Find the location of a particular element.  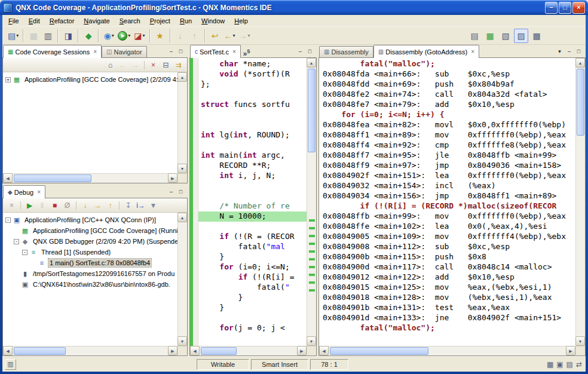

editor-line: char *name; is located at coordinates (252, 65).